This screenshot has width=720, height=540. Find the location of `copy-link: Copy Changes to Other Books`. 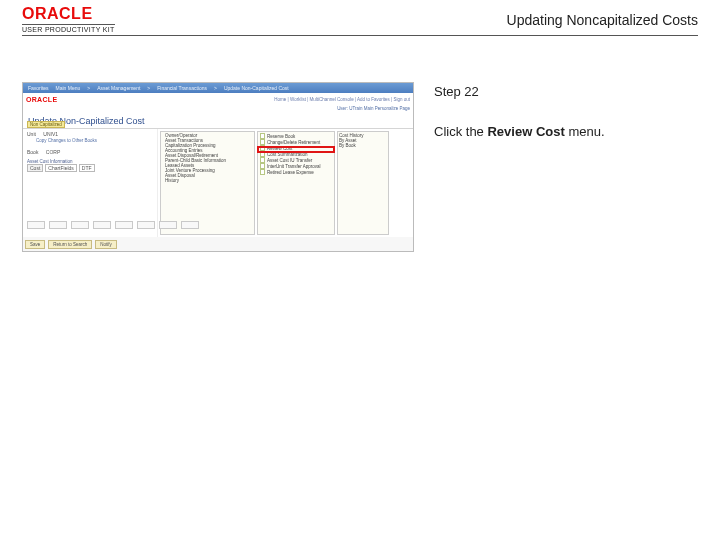

copy-link: Copy Changes to Other Books is located at coordinates (90, 140).